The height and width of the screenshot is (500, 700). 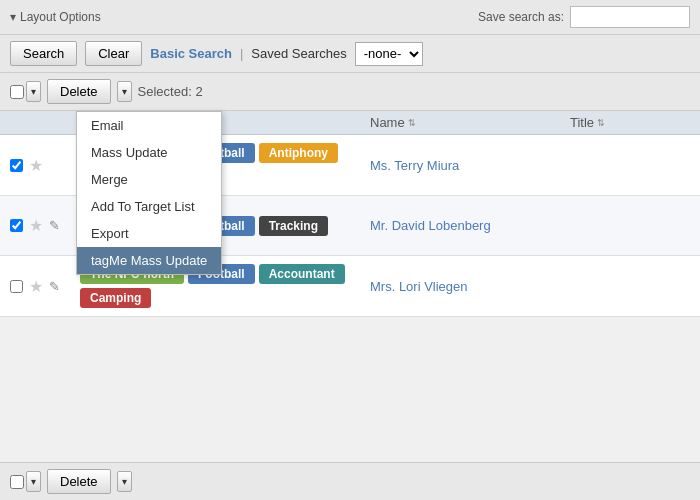 What do you see at coordinates (414, 166) in the screenshot?
I see `person-name-link: Ms. Terry Miura` at bounding box center [414, 166].